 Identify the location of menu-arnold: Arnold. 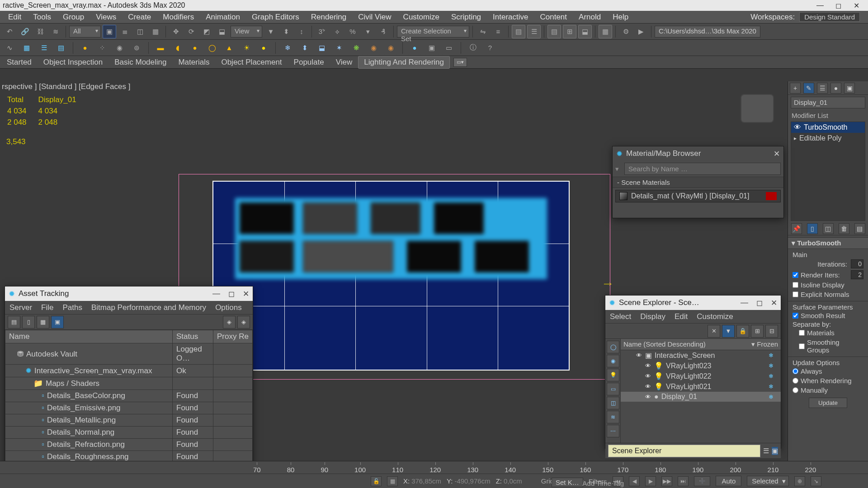
(590, 17).